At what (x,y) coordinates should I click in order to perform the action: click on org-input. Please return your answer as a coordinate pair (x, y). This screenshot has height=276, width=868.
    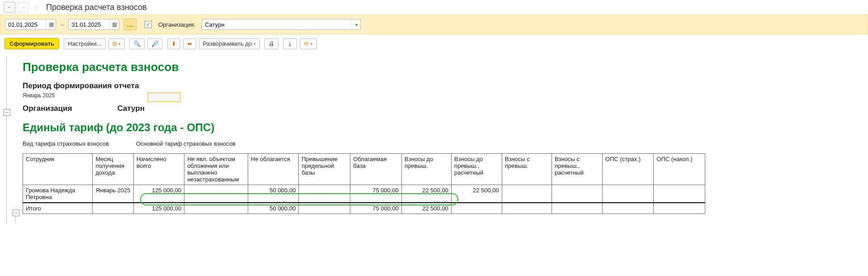
    Looking at the image, I should click on (277, 24).